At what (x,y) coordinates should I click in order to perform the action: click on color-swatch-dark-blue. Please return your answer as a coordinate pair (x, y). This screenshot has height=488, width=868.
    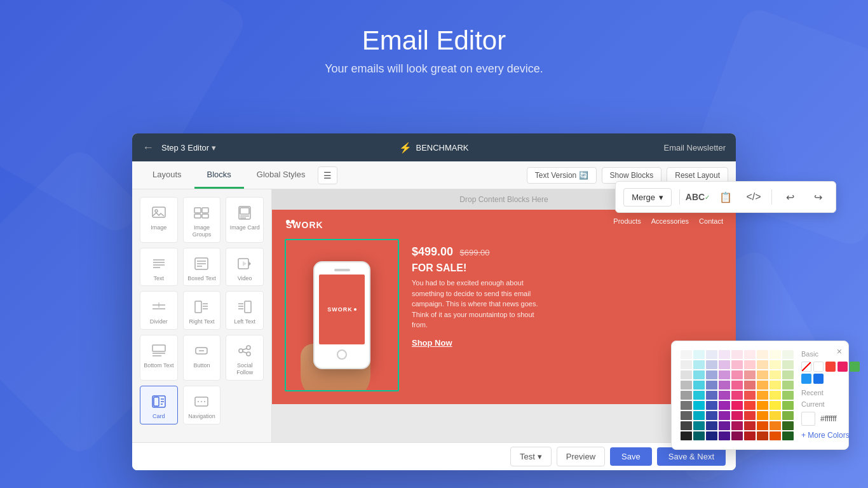
    Looking at the image, I should click on (818, 379).